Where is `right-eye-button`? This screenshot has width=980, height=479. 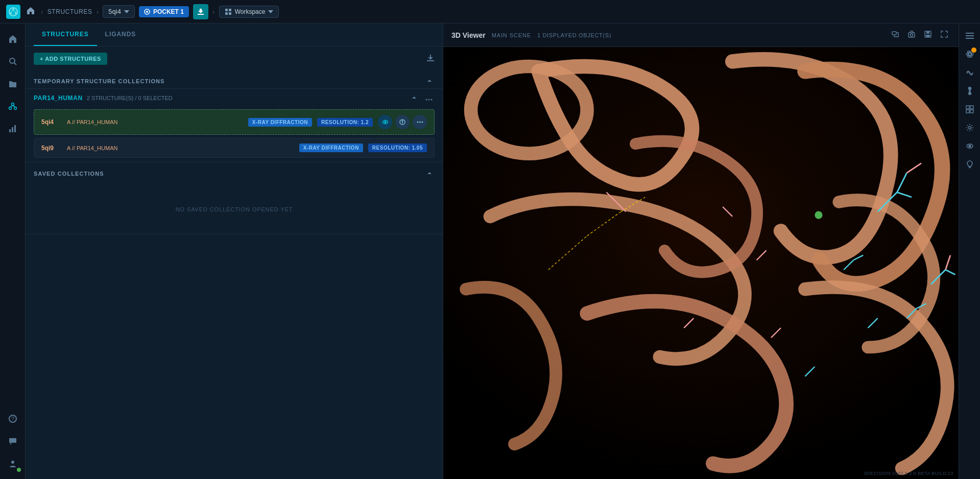 right-eye-button is located at coordinates (970, 146).